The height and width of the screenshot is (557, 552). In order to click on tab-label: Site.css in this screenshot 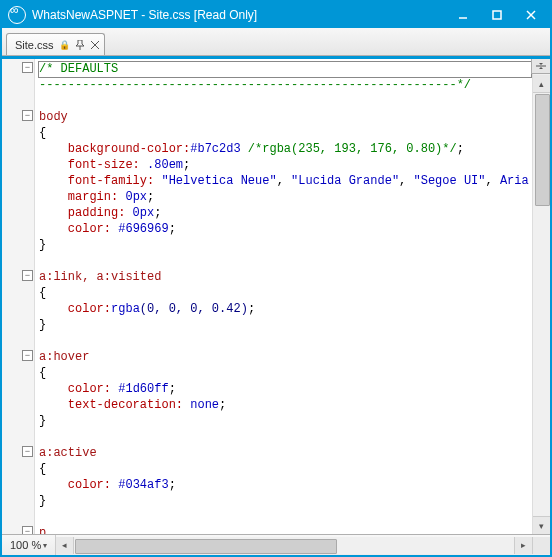, I will do `click(34, 45)`.